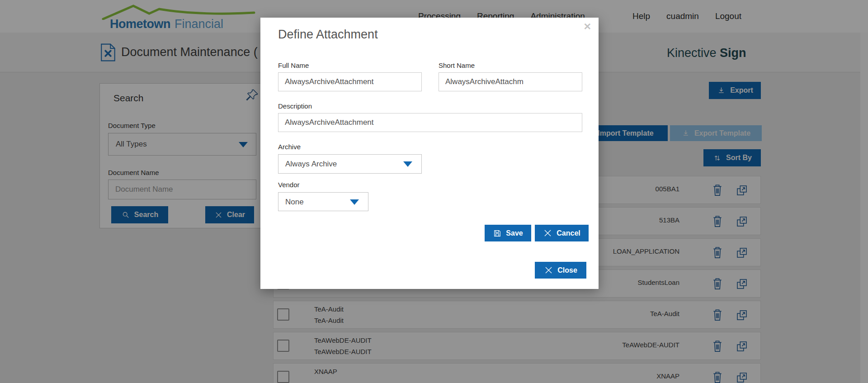 Image resolution: width=868 pixels, height=383 pixels. Describe the element at coordinates (430, 123) in the screenshot. I see `description-input` at that location.